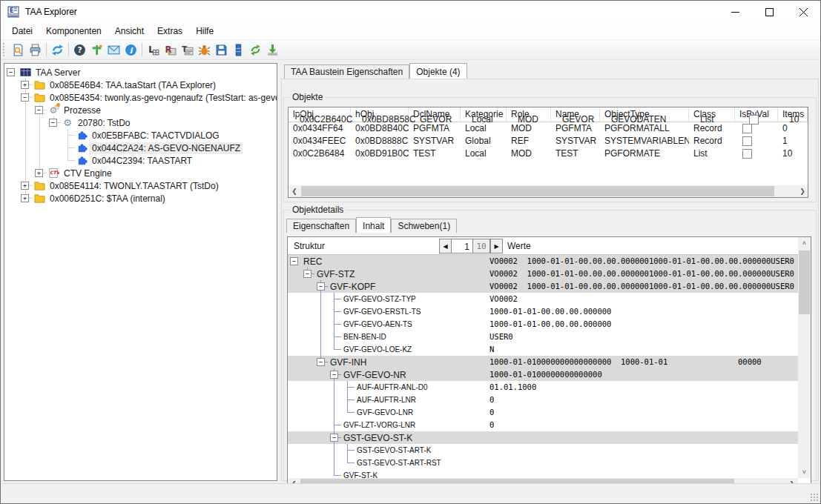  What do you see at coordinates (205, 31) in the screenshot?
I see `menu-hilfe: Hilfe` at bounding box center [205, 31].